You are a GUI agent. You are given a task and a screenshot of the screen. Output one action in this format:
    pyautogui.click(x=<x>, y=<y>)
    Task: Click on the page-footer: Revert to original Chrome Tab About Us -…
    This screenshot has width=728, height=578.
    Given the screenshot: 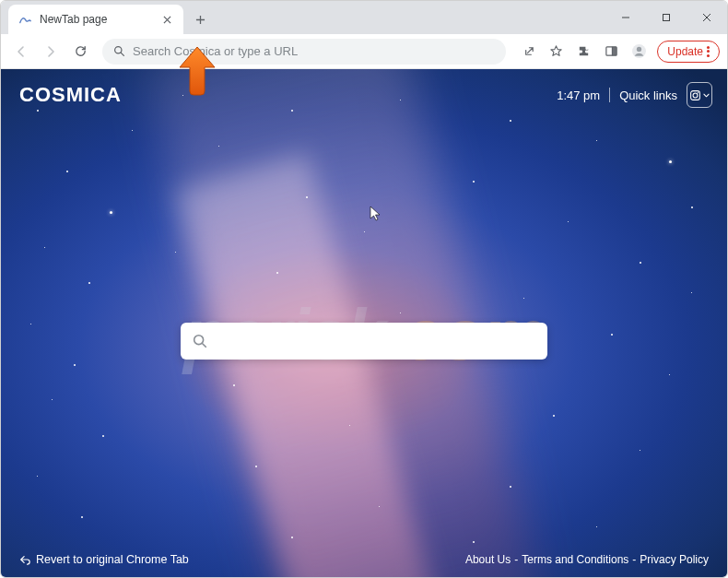 What is the action you would take?
    pyautogui.click(x=364, y=560)
    